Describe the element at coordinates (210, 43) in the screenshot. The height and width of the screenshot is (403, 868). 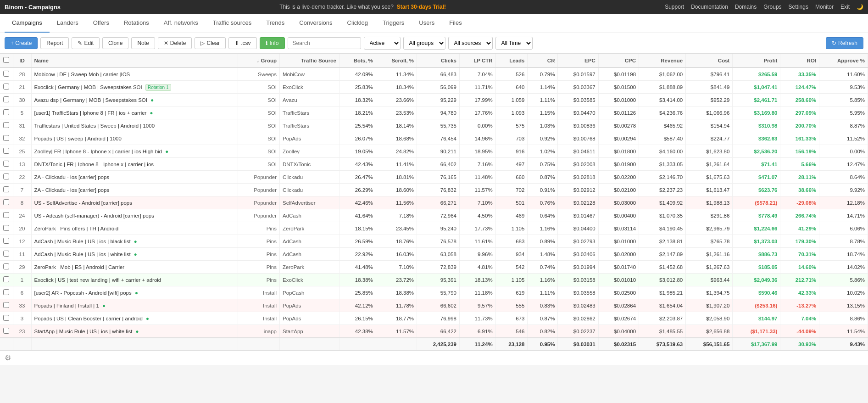
I see `clear-button: ▷ Clear` at that location.